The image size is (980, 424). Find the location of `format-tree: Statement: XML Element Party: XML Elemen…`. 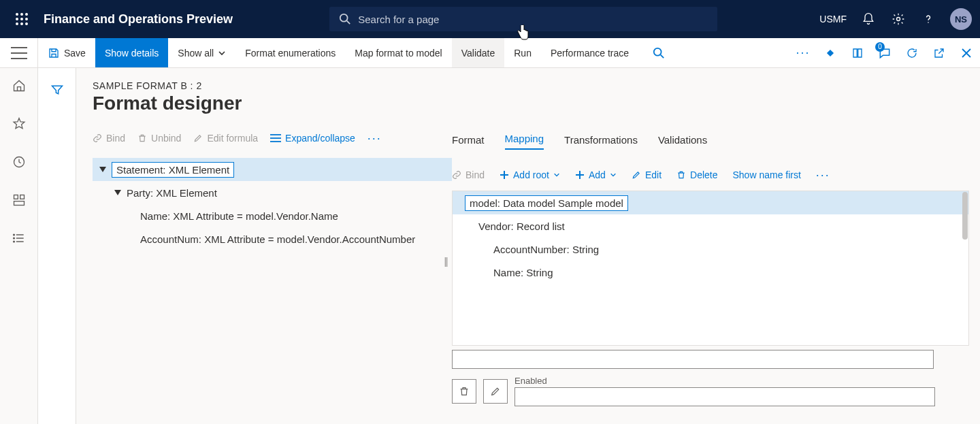

format-tree: Statement: XML Element Party: XML Elemen… is located at coordinates (272, 204).